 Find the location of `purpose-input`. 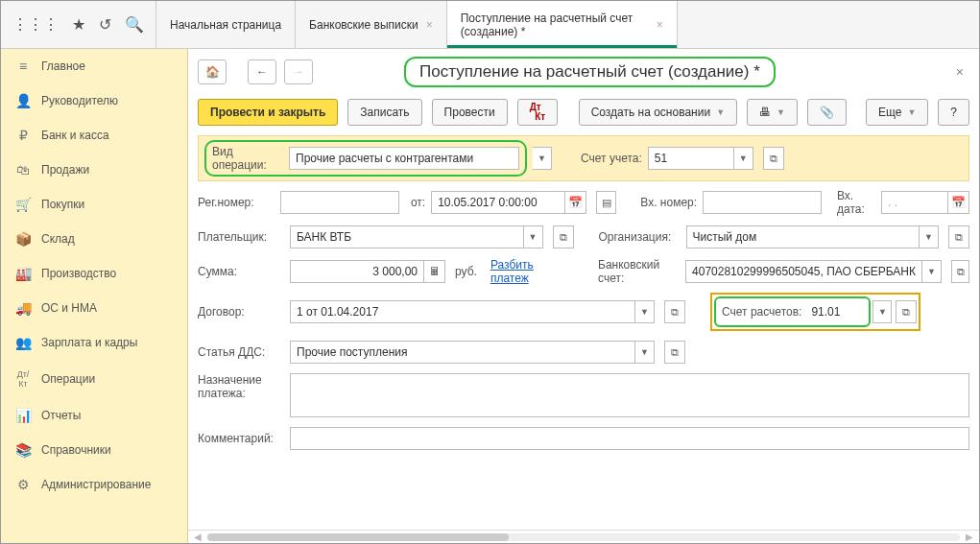

purpose-input is located at coordinates (630, 395).